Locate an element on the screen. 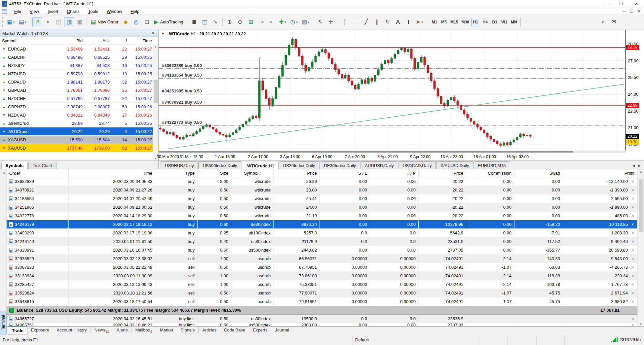  terminal-tab-alerts: Alerts is located at coordinates (122, 330).